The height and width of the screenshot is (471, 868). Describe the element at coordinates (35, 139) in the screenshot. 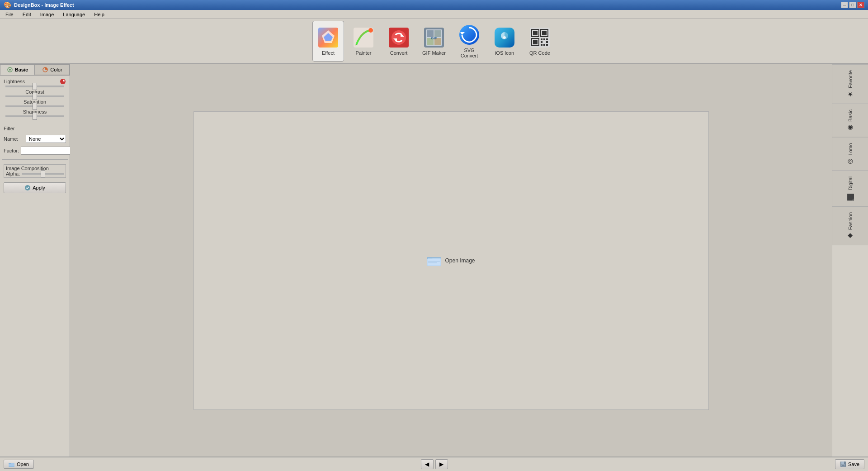

I see `filter-name-row: Name: None Blur Sharpen Edge Emboss` at that location.